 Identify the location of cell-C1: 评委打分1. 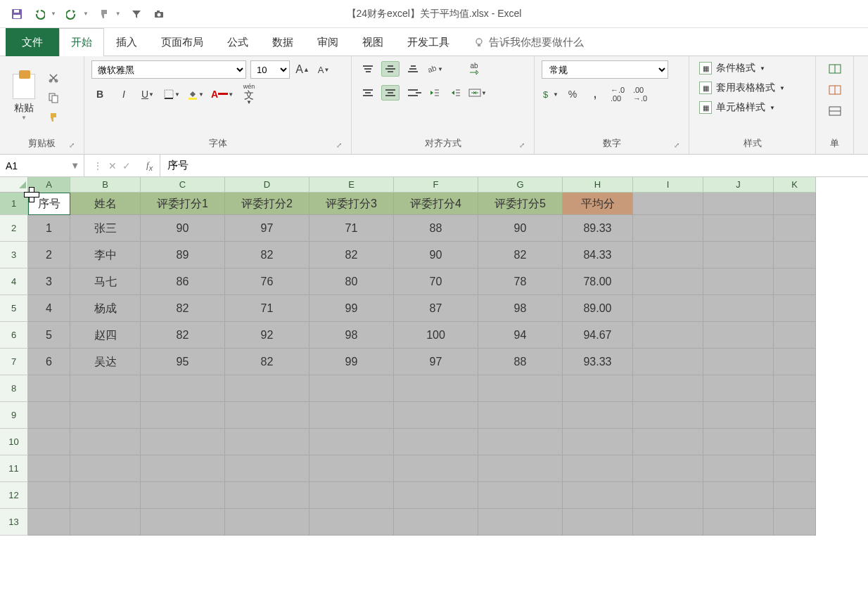
(183, 204).